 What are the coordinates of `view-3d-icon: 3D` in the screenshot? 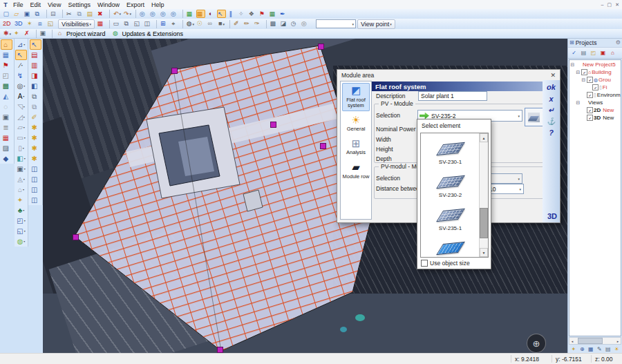 It's located at (19, 24).